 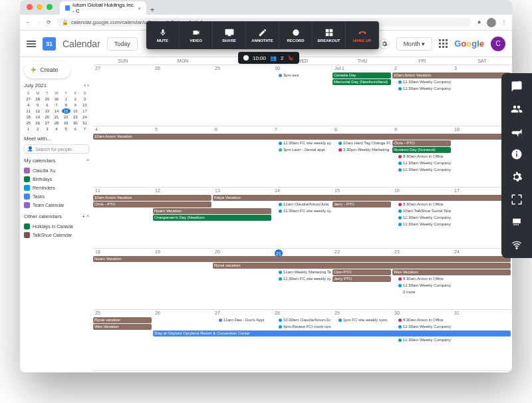 I want to click on chat-icon, so click(x=517, y=86).